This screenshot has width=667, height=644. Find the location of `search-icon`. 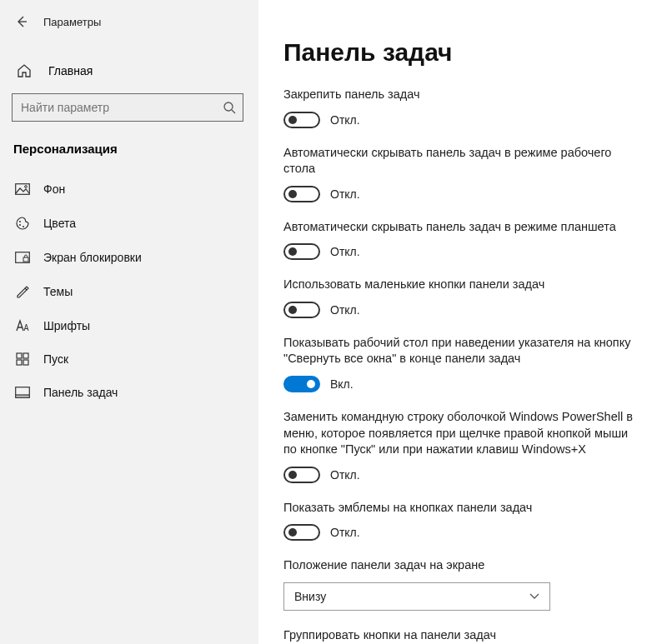

search-icon is located at coordinates (229, 107).